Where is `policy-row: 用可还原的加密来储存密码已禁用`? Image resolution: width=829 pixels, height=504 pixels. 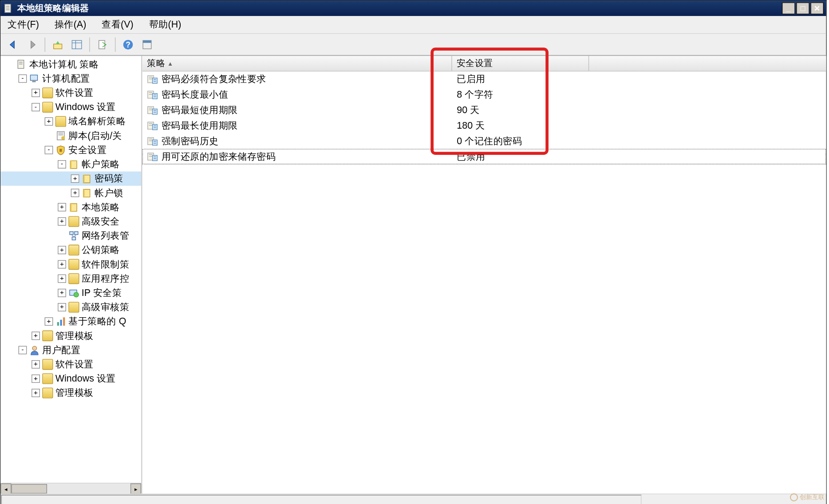 policy-row: 用可还原的加密来储存密码已禁用 is located at coordinates (485, 157).